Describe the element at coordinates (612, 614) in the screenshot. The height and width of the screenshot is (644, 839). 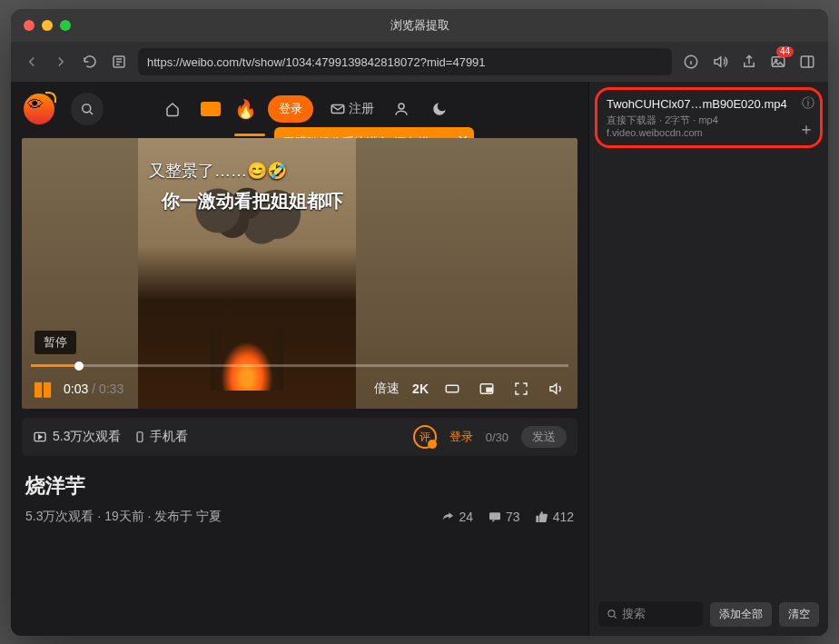
I see `search-icon` at that location.